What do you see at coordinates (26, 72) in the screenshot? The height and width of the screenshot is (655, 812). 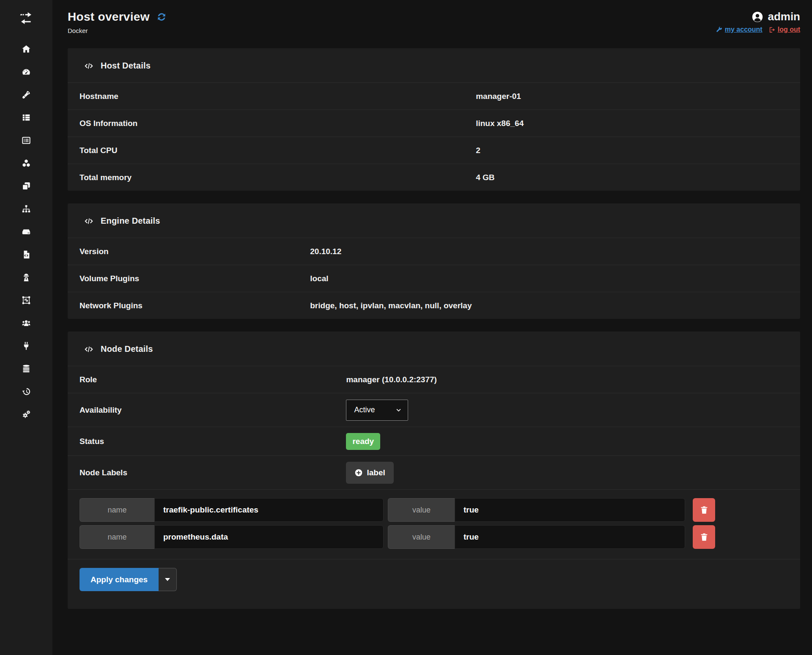 I see `dashboard-gauge-icon` at bounding box center [26, 72].